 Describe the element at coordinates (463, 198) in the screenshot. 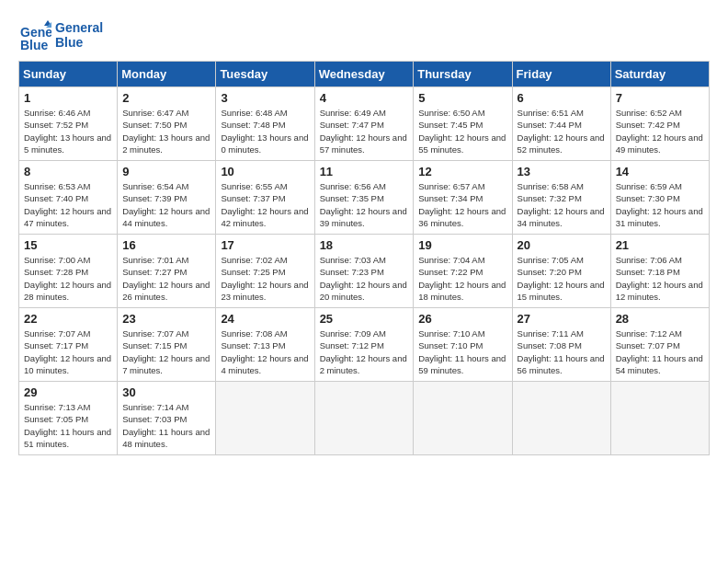

I see `calendar-day-cell: 12Sunrise: 6:57 AMSunset: 7:34 PMDayligh…` at that location.